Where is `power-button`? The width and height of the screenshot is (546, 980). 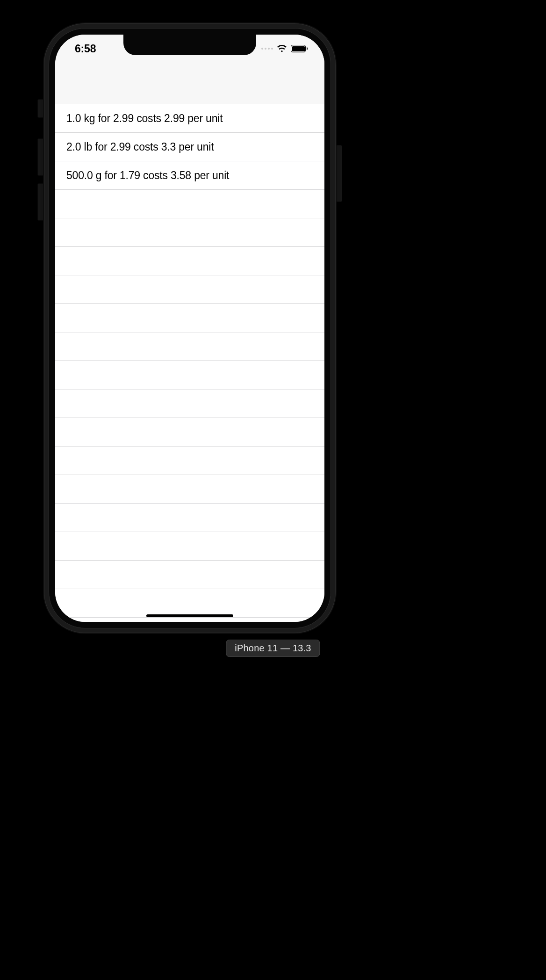 power-button is located at coordinates (339, 173).